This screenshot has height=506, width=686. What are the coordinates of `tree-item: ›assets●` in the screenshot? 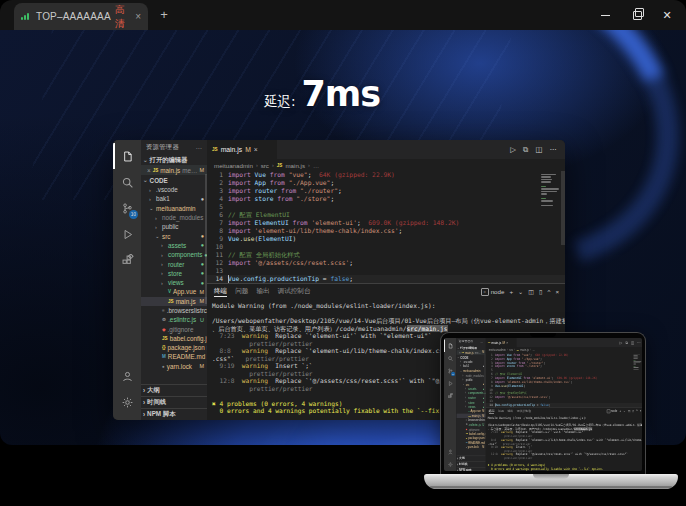 It's located at (174, 246).